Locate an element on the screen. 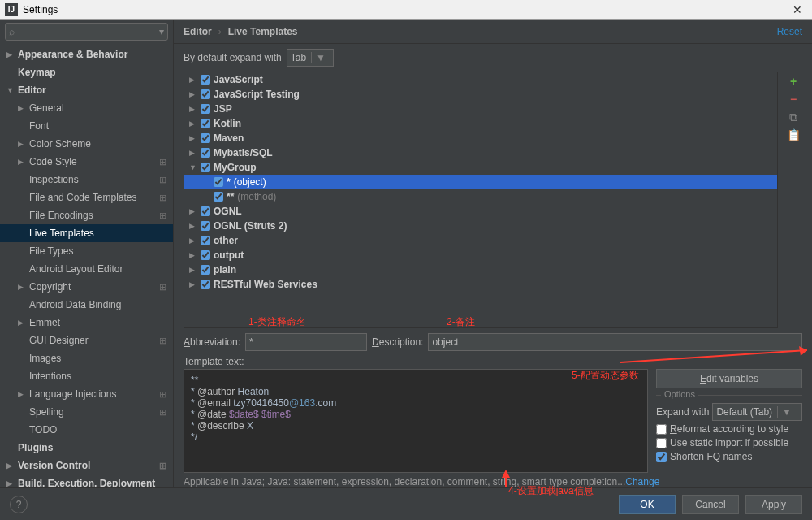  sidebar-item-label: Appearance & Behavior is located at coordinates (73, 54).